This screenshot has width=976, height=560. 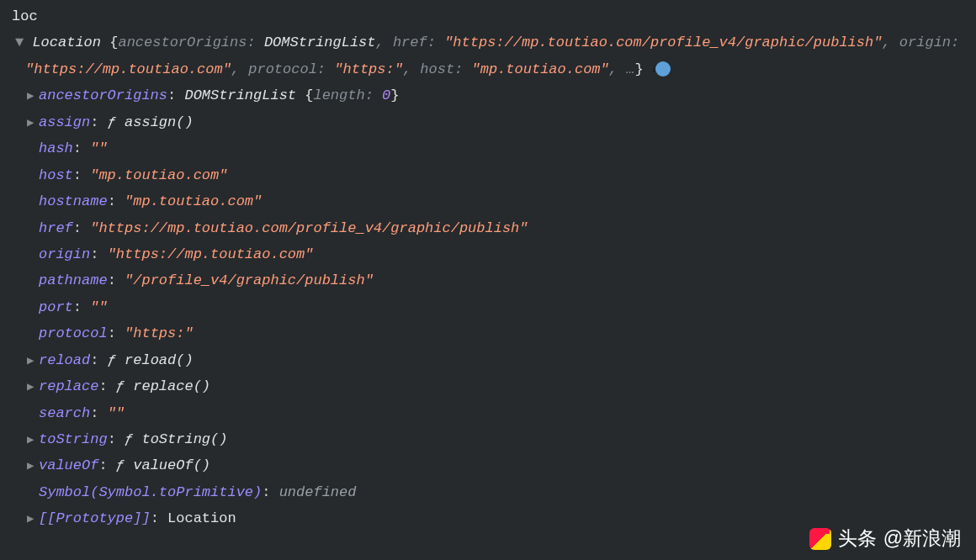 I want to click on property-value: valueOf(), so click(x=172, y=466).